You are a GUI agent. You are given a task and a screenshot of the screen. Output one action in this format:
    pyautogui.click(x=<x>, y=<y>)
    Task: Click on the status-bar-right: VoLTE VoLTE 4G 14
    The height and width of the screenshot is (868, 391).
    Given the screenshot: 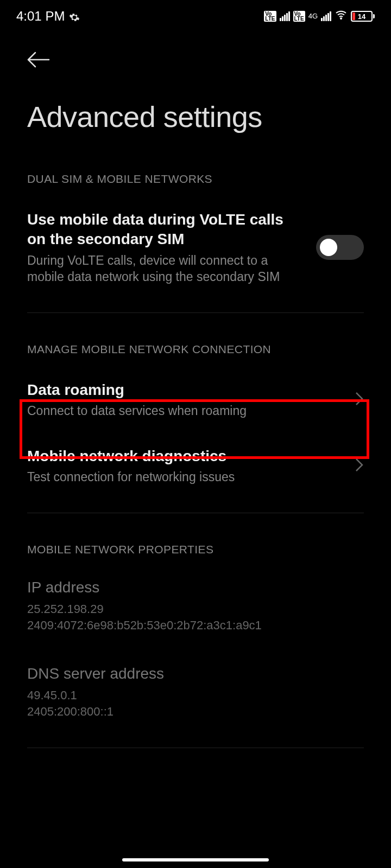 What is the action you would take?
    pyautogui.click(x=319, y=16)
    